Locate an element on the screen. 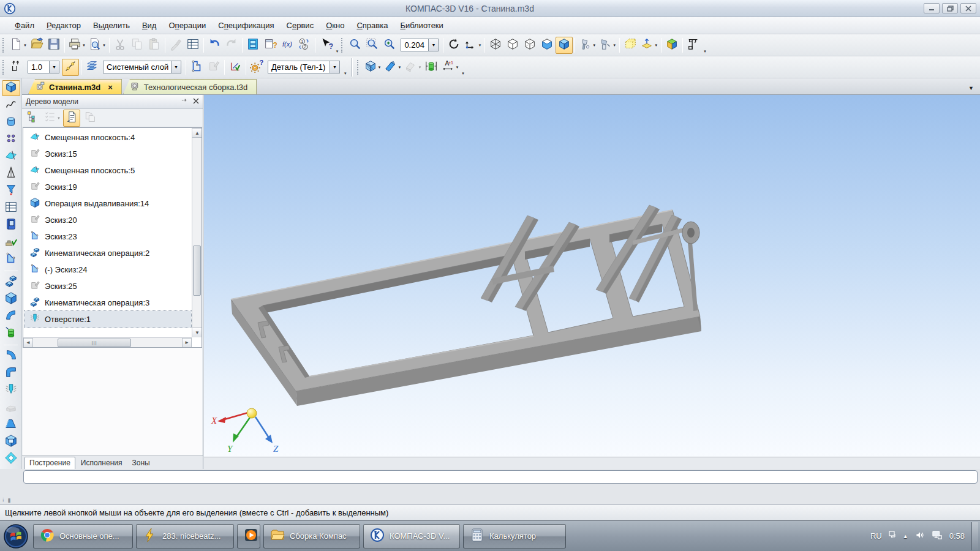  refresh-image-button is located at coordinates (454, 45).